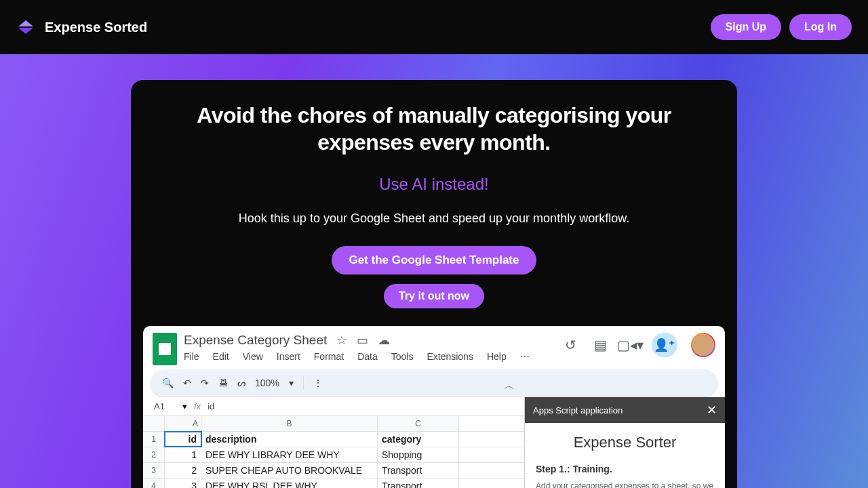  I want to click on menu-format: Format, so click(329, 357).